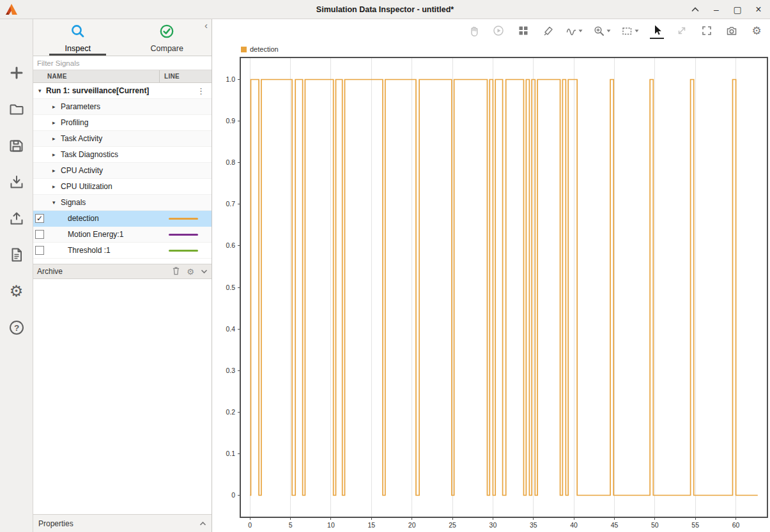  What do you see at coordinates (185, 77) in the screenshot?
I see `column-header-line: LINE` at bounding box center [185, 77].